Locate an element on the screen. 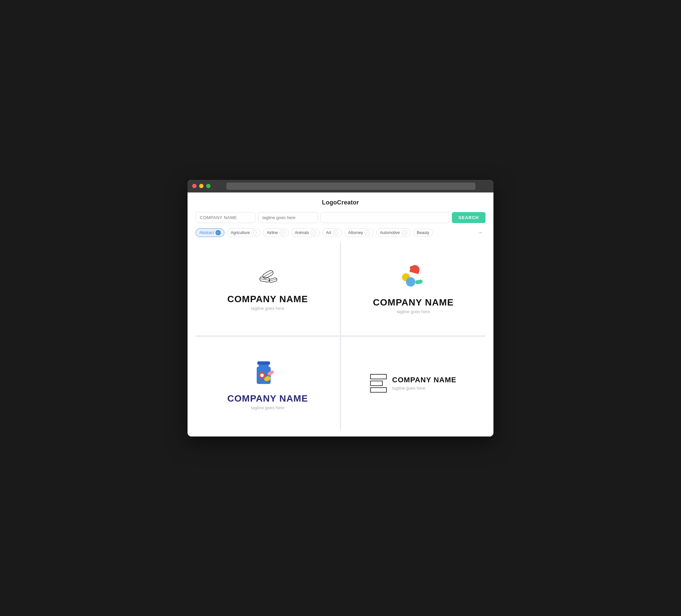 The height and width of the screenshot is (616, 681). maximize-button is located at coordinates (208, 186).